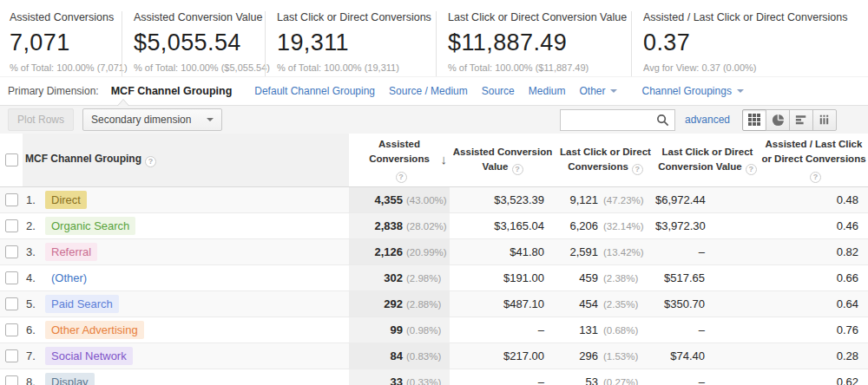  What do you see at coordinates (399, 303) in the screenshot?
I see `assisted-conversions-cell: 292 (2.88%)` at bounding box center [399, 303].